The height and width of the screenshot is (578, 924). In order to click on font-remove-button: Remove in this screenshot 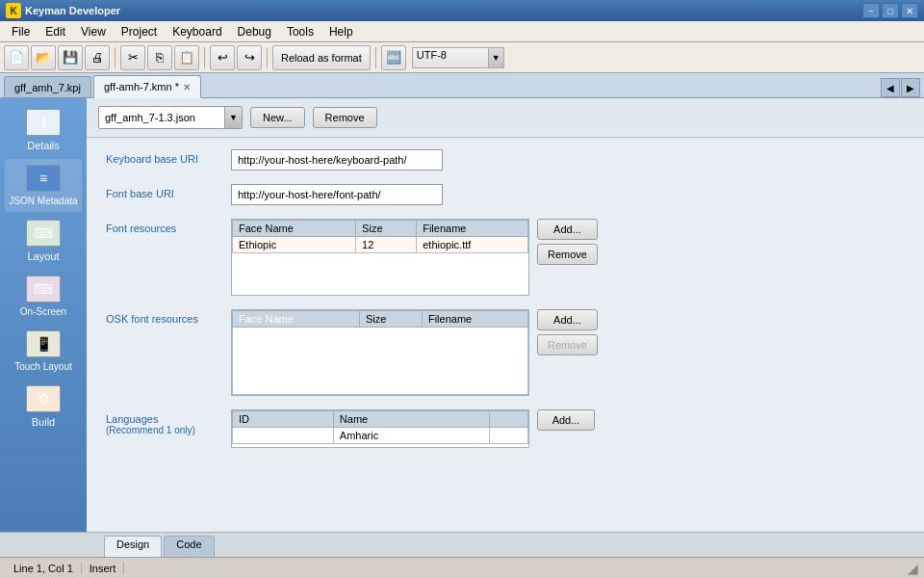, I will do `click(568, 254)`.